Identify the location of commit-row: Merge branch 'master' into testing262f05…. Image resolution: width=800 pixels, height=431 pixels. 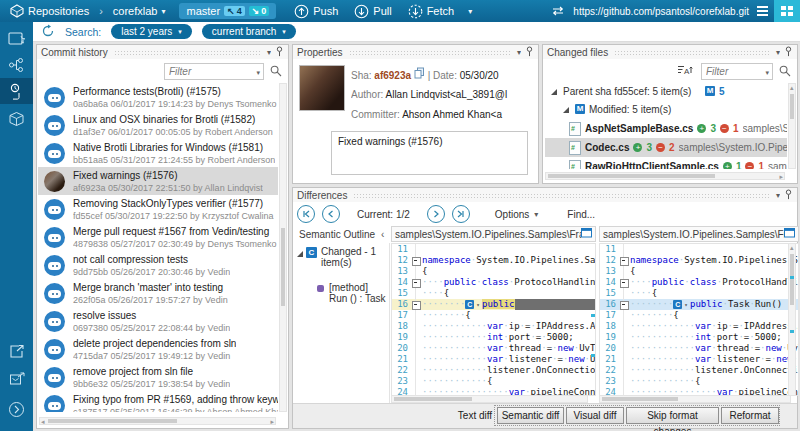
(158, 293).